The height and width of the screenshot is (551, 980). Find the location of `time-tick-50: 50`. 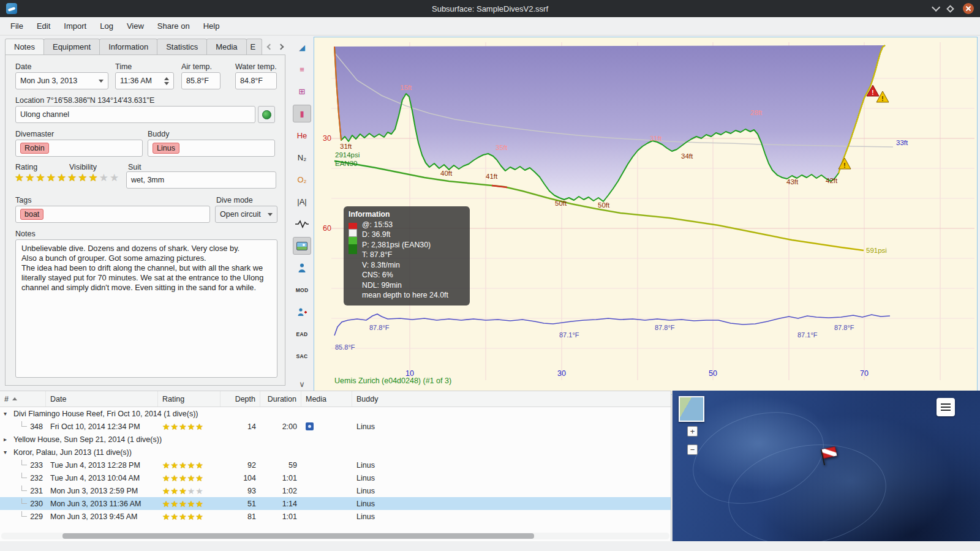

time-tick-50: 50 is located at coordinates (713, 373).